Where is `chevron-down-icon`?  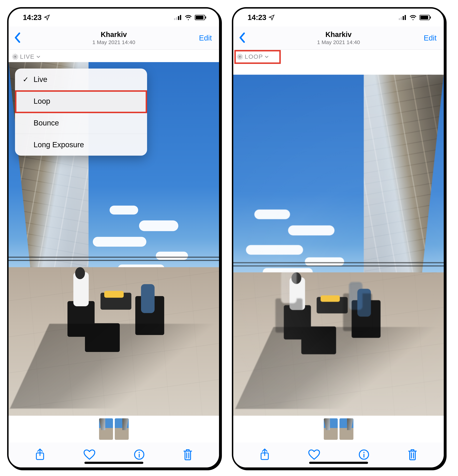
chevron-down-icon is located at coordinates (38, 57).